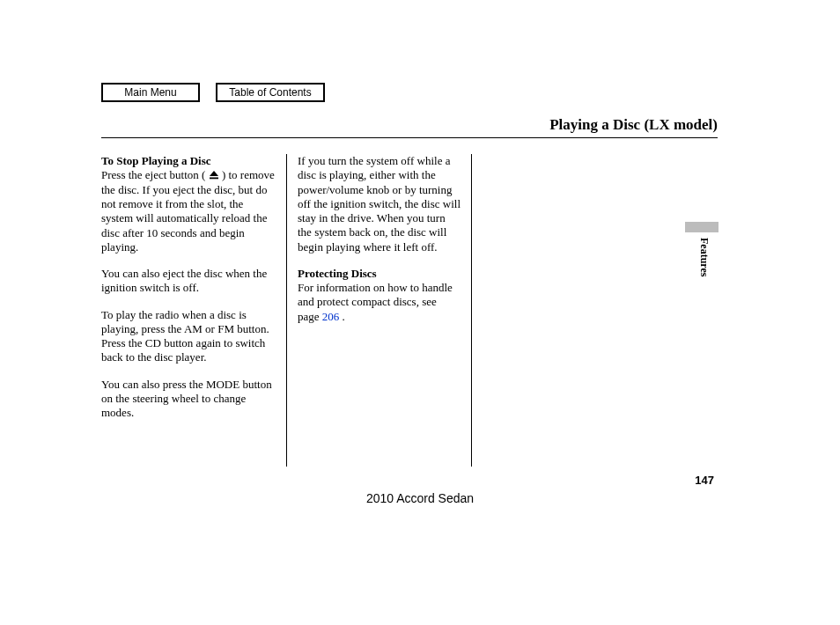 The width and height of the screenshot is (840, 625). I want to click on top-nav: Main Menu Table of Contents, so click(409, 92).